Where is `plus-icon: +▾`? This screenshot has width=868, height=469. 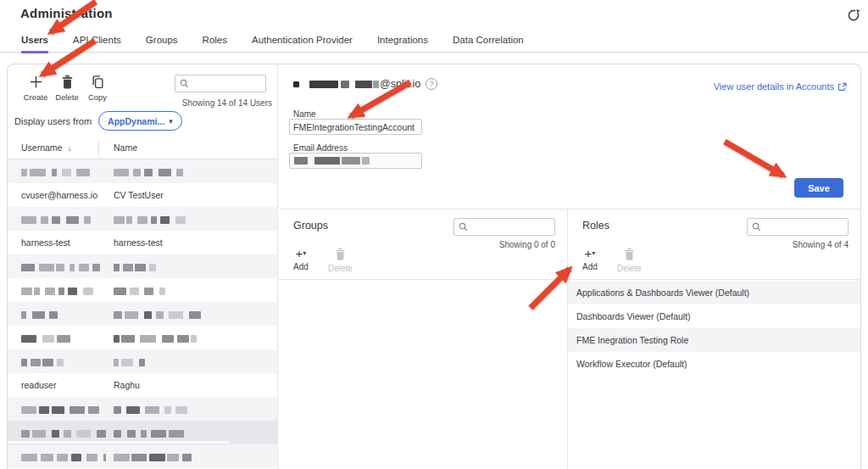
plus-icon: +▾ is located at coordinates (590, 254).